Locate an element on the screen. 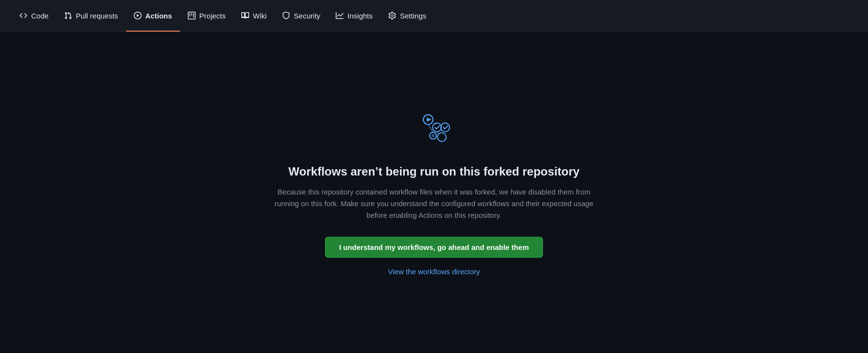 The height and width of the screenshot is (353, 868). nav-label-actions: Actions is located at coordinates (159, 16).